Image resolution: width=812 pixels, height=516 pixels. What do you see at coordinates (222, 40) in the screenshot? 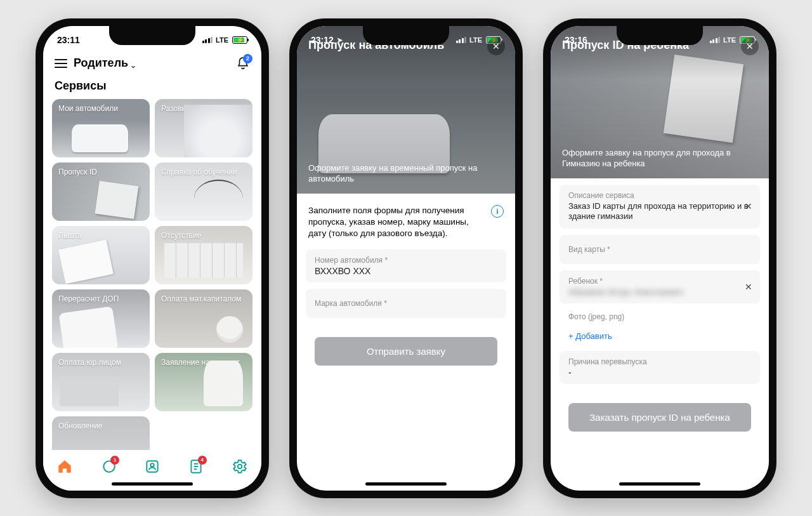
I see `network-label: LTE` at bounding box center [222, 40].